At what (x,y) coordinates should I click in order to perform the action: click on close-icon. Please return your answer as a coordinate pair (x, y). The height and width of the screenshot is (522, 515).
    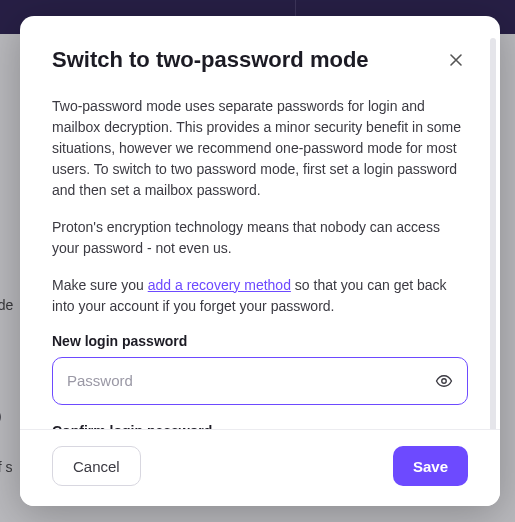
    Looking at the image, I should click on (456, 60).